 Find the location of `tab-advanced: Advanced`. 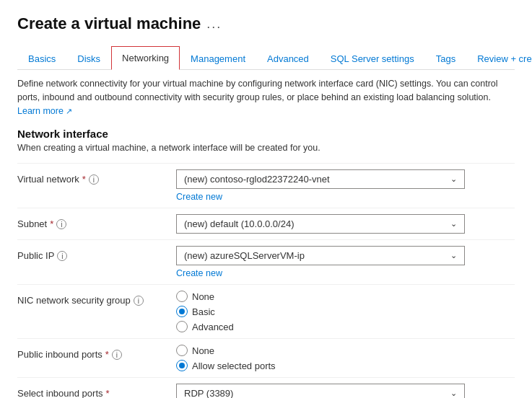

tab-advanced: Advanced is located at coordinates (288, 58).